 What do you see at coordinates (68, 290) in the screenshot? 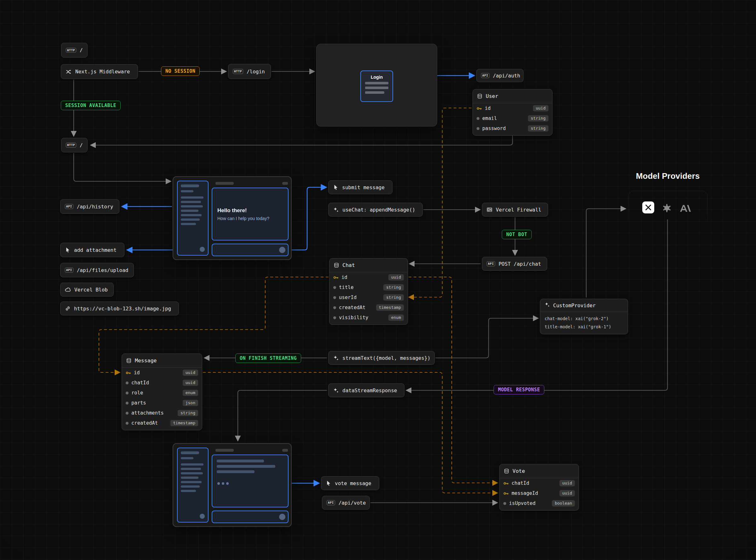
I see `blob-cloud-icon` at bounding box center [68, 290].